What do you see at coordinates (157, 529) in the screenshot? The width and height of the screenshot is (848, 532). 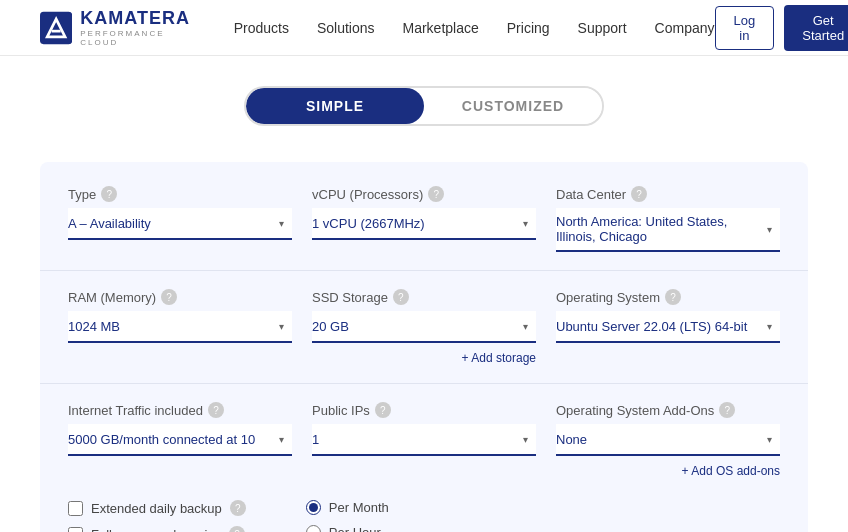 I see `managed-checkbox-item: Fully managed service ?` at bounding box center [157, 529].